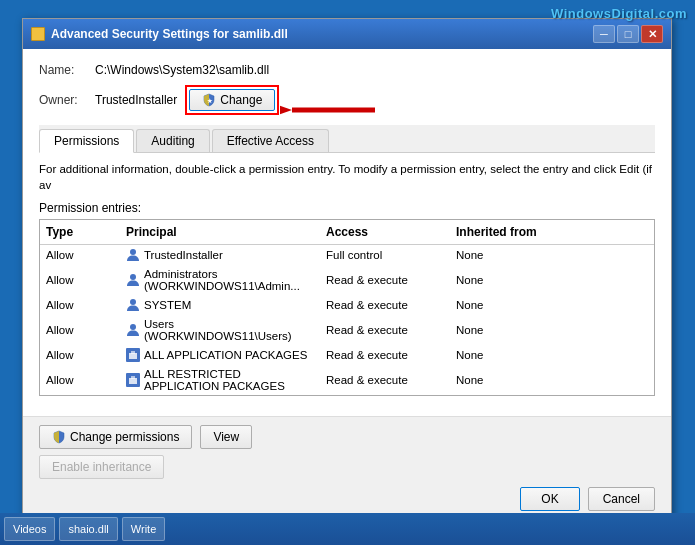 This screenshot has width=695, height=545. Describe the element at coordinates (124, 437) in the screenshot. I see `change-permissions-label: Change permissions` at that location.